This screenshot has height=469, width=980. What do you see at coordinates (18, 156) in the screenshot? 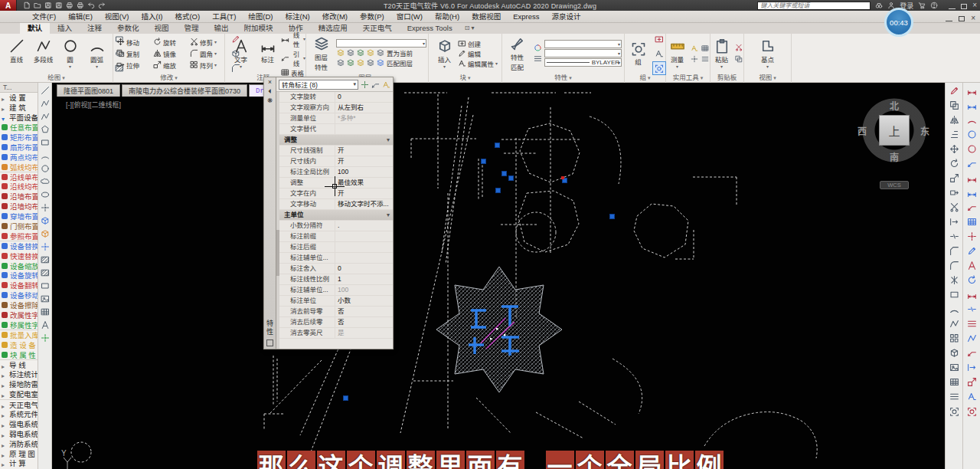
I see `palette-tool-item: 两点均布` at bounding box center [18, 156].